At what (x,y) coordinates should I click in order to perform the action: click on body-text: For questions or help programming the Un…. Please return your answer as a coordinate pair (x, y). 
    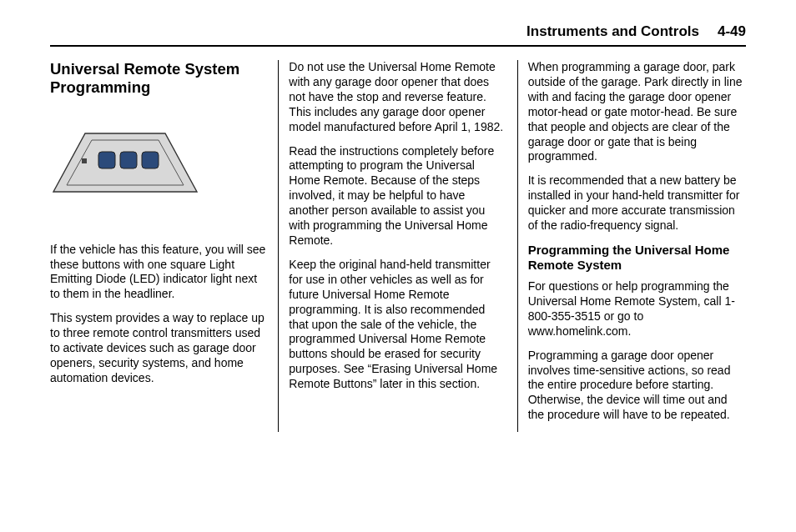
    Looking at the image, I should click on (637, 309).